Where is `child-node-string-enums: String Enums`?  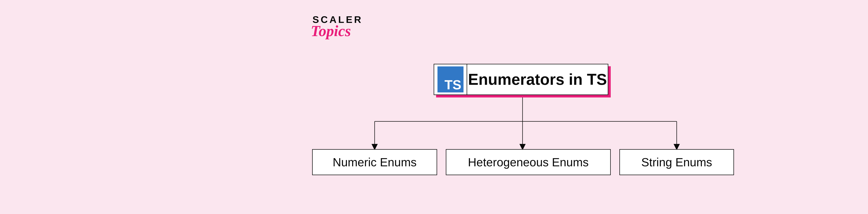 child-node-string-enums: String Enums is located at coordinates (677, 162).